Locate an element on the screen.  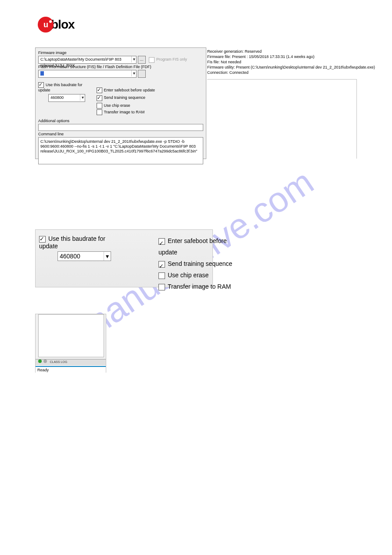
chip-erase-label-large: Use chip erase is located at coordinates (188, 275).